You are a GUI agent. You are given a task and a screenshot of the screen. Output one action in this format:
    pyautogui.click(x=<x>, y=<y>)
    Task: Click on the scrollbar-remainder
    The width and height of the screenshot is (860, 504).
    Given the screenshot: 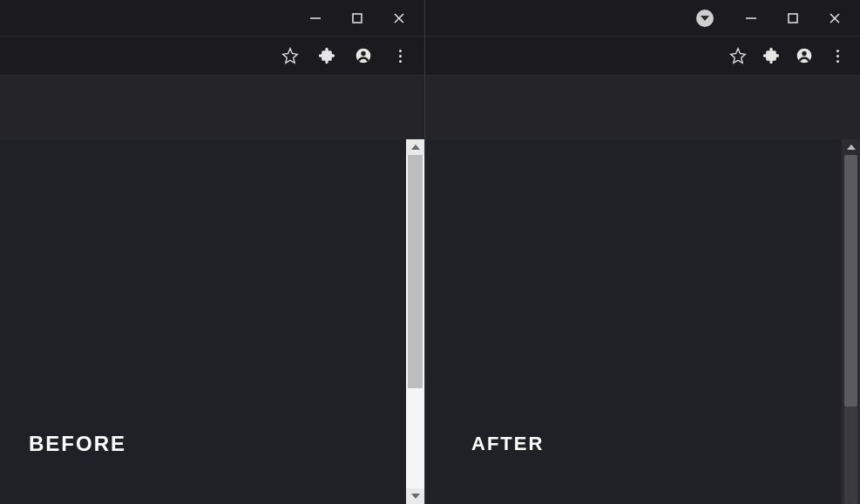 What is the action you would take?
    pyautogui.click(x=850, y=455)
    